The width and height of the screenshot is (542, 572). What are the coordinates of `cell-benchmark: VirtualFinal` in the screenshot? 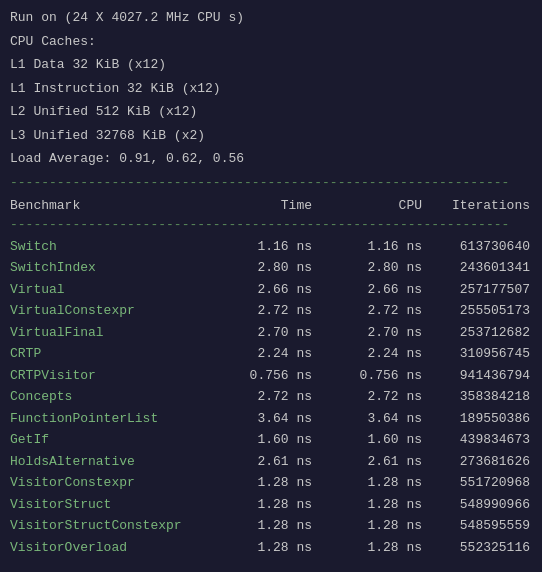 It's located at (110, 333).